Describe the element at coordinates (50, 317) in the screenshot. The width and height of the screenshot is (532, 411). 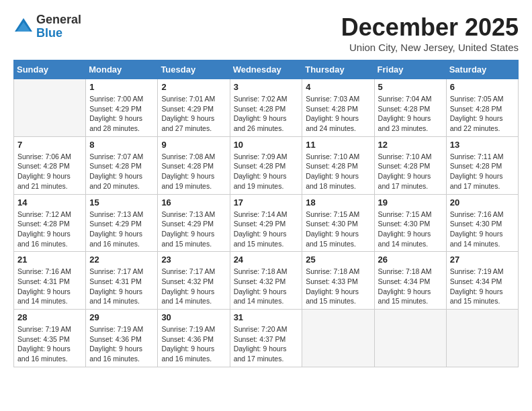
I see `day-number: 28` at that location.